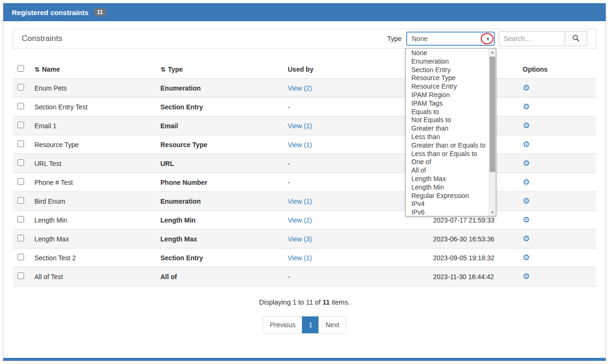  Describe the element at coordinates (326, 302) in the screenshot. I see `total-count: 11` at that location.